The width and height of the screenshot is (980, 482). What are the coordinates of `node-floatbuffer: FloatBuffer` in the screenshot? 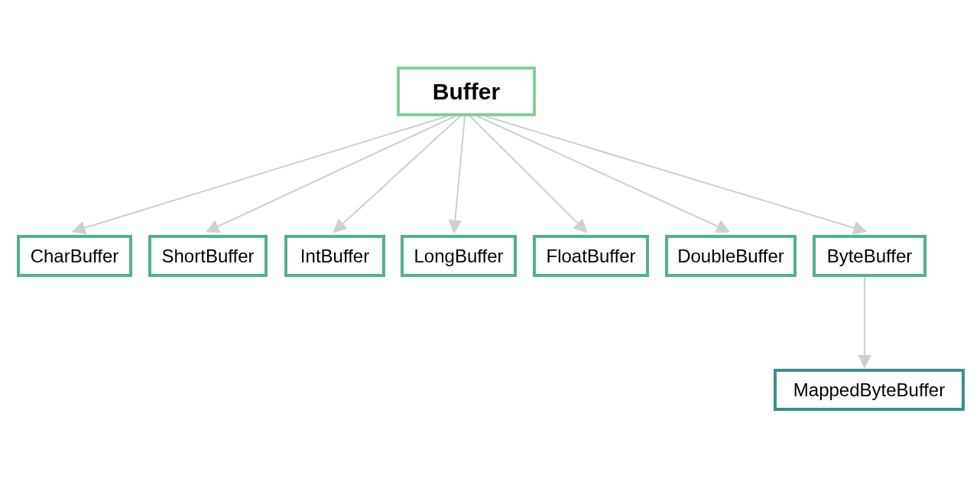 It's located at (591, 256).